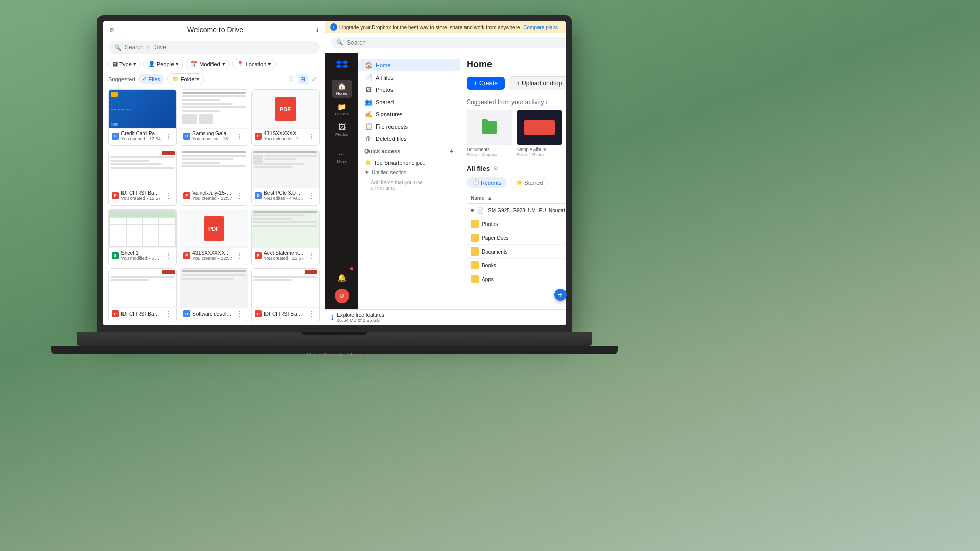  I want to click on db-nav-link-photos: 🖼 Photos, so click(409, 90).